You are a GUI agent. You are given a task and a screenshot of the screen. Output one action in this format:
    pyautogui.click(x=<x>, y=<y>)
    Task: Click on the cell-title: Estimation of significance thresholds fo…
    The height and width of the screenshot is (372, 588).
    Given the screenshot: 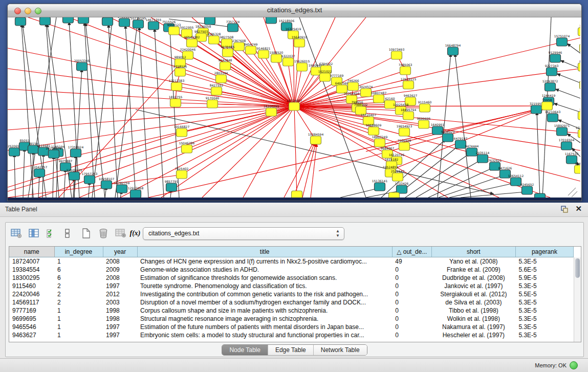 What is the action you would take?
    pyautogui.click(x=265, y=278)
    